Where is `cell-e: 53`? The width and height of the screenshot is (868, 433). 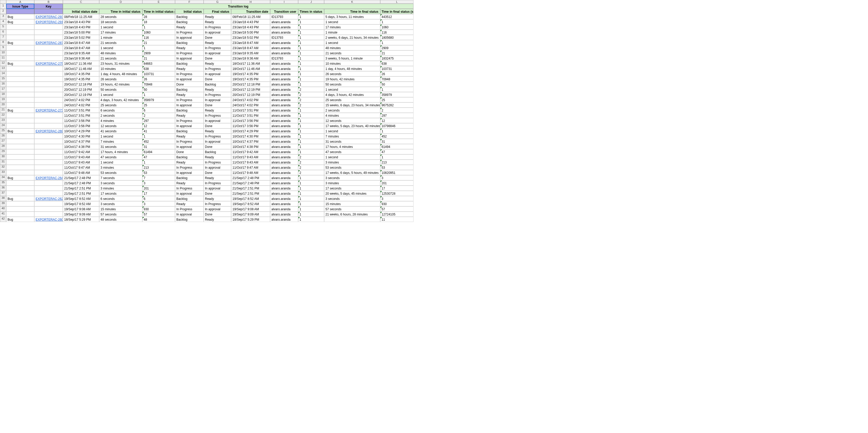 cell-e: 53 is located at coordinates (159, 173).